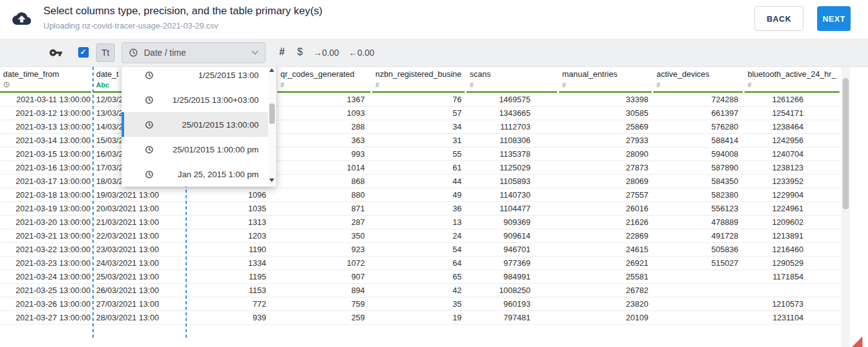  What do you see at coordinates (793, 167) in the screenshot?
I see `table-cell: 1238123` at bounding box center [793, 167].